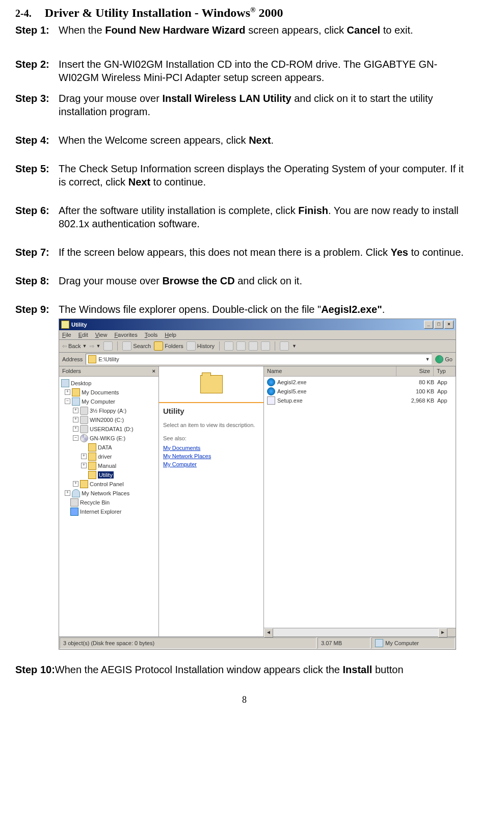 This screenshot has width=504, height=824. What do you see at coordinates (340, 401) in the screenshot?
I see `file-name: Setup.exe` at bounding box center [340, 401].